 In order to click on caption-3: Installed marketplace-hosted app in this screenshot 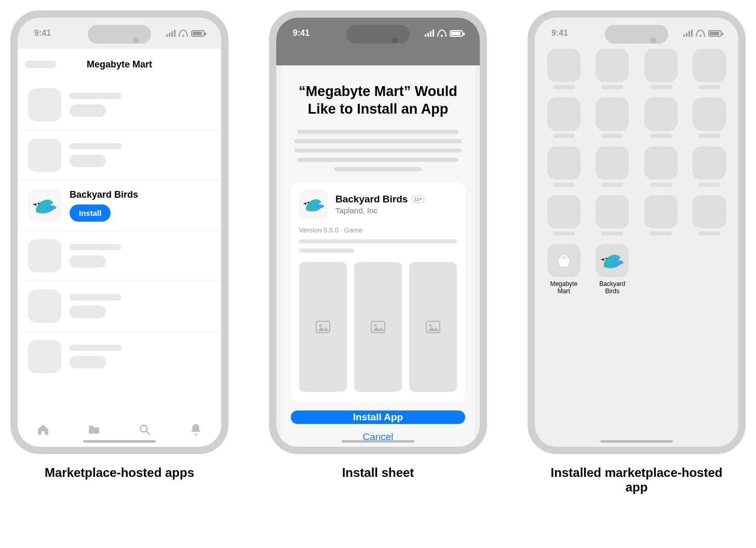, I will do `click(637, 480)`.